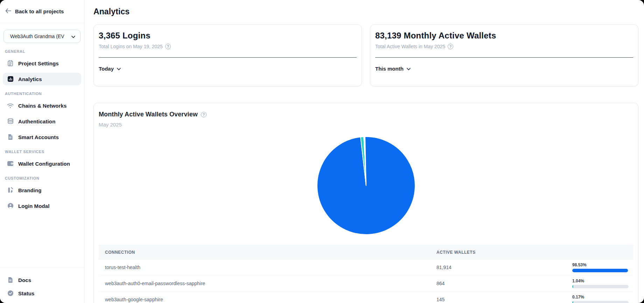 The image size is (644, 303). What do you see at coordinates (10, 106) in the screenshot?
I see `wifi-icon` at bounding box center [10, 106].